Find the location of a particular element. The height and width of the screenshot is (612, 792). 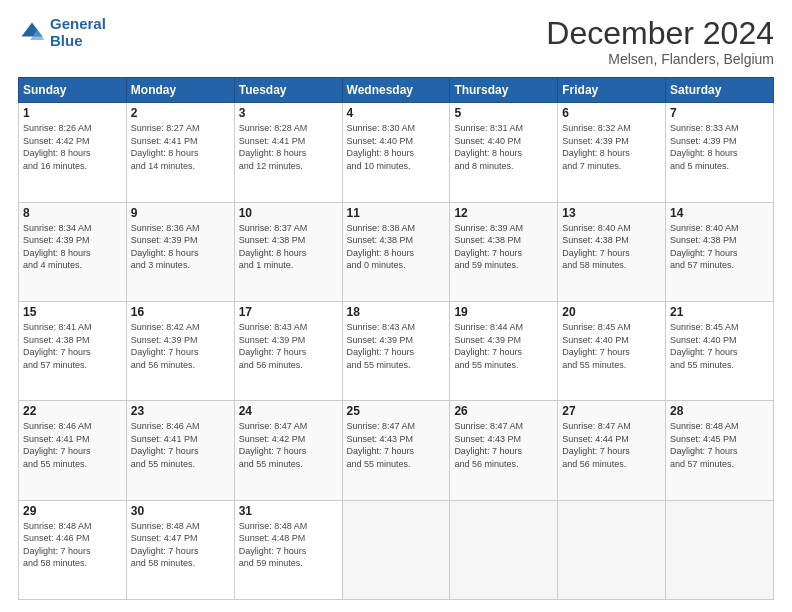

calendar-cell: 24Sunrise: 8:47 AM Sunset: 4:42 PM Dayli… is located at coordinates (288, 450).